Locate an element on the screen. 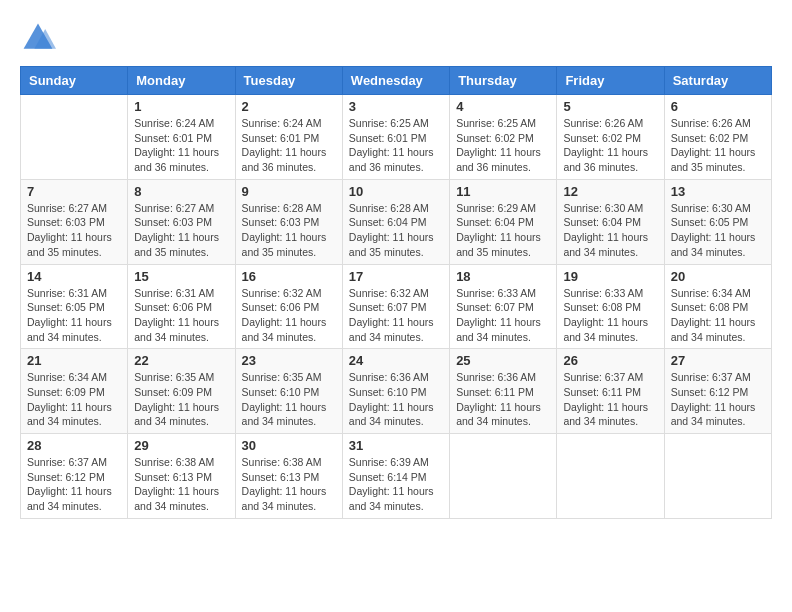 The image size is (792, 612). day-number: 11 is located at coordinates (503, 192).